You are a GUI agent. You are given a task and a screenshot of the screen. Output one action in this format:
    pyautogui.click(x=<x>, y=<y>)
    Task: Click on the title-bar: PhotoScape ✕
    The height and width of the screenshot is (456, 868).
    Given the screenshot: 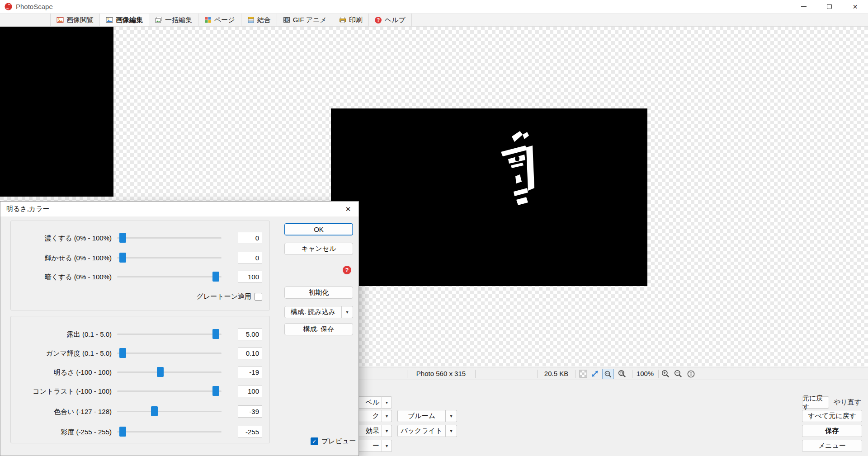 What is the action you would take?
    pyautogui.click(x=434, y=7)
    